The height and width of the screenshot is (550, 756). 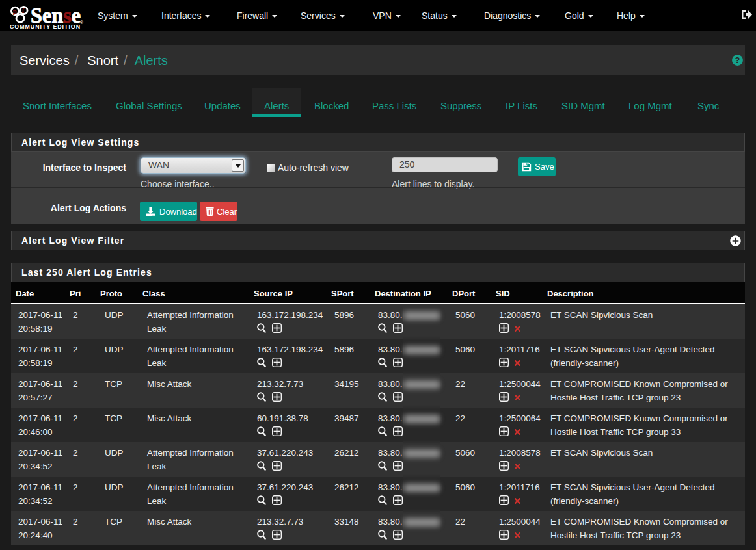 What do you see at coordinates (15, 12) in the screenshot?
I see `svg-text: p` at bounding box center [15, 12].